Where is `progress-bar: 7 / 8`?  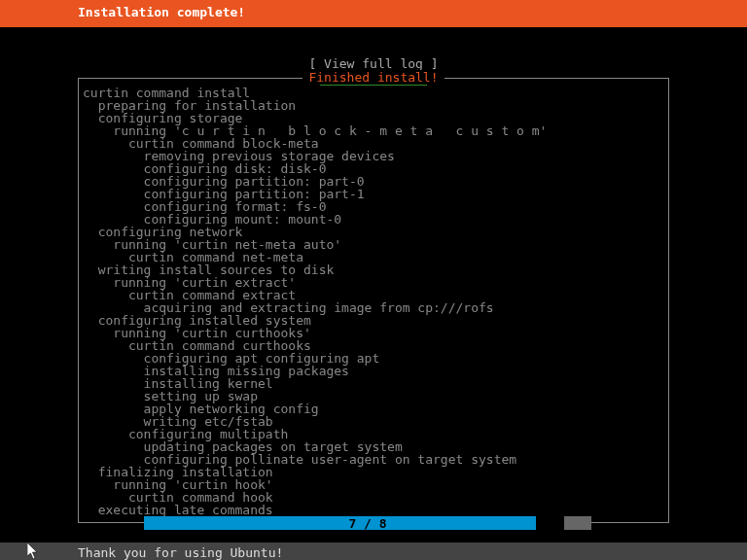
progress-bar: 7 / 8 is located at coordinates (374, 523).